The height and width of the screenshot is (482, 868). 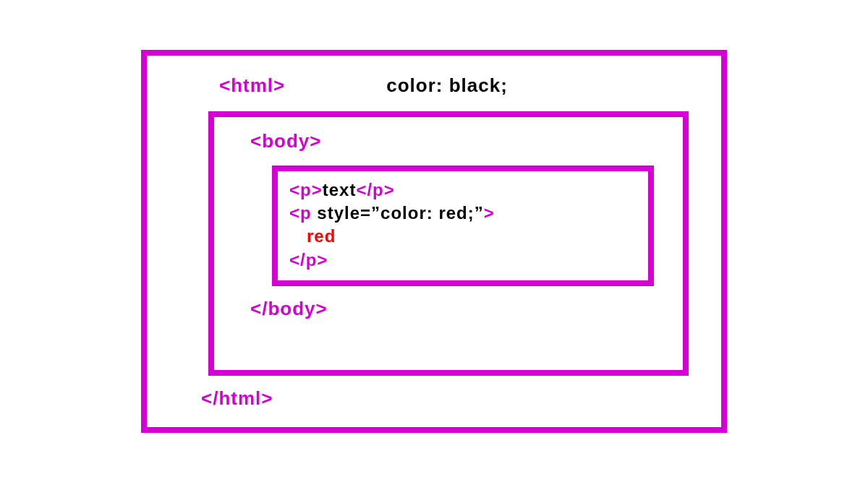 What do you see at coordinates (398, 212) in the screenshot?
I see `style-attribute: style=”color: red;”` at bounding box center [398, 212].